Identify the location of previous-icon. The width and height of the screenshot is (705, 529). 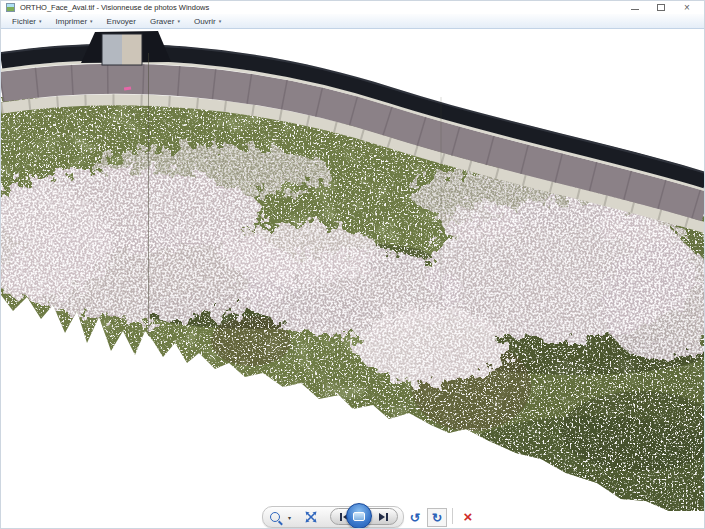
(341, 517).